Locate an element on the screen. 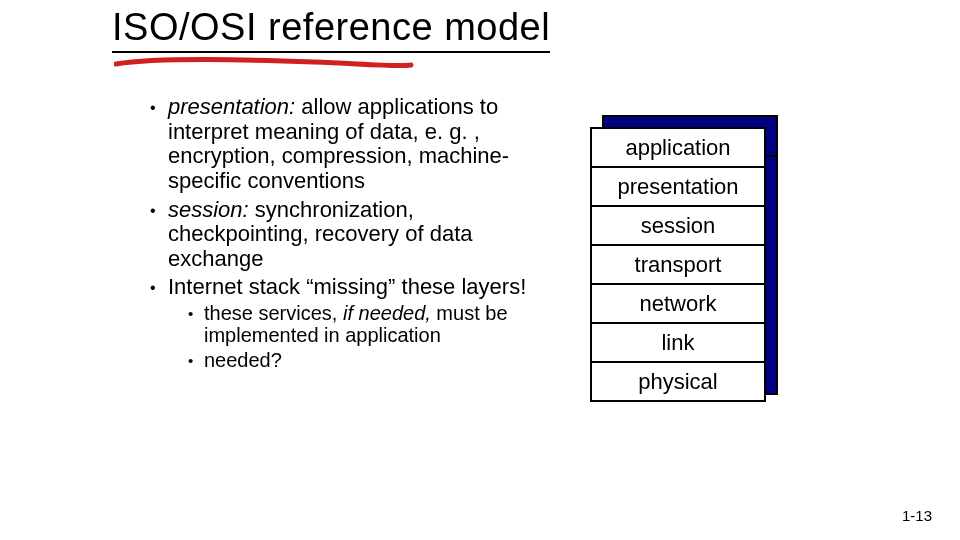 The height and width of the screenshot is (540, 960). bullet-session: session: synchronization, checkpointing,… is located at coordinates (345, 235).